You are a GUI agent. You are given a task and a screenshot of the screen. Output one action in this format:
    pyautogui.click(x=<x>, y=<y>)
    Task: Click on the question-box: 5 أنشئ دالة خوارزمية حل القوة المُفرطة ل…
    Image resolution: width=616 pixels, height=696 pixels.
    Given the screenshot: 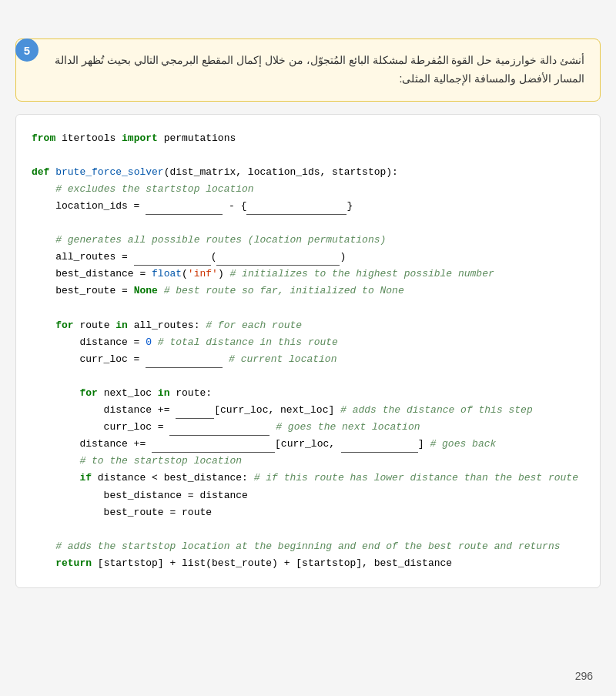 What is the action you would take?
    pyautogui.click(x=308, y=70)
    